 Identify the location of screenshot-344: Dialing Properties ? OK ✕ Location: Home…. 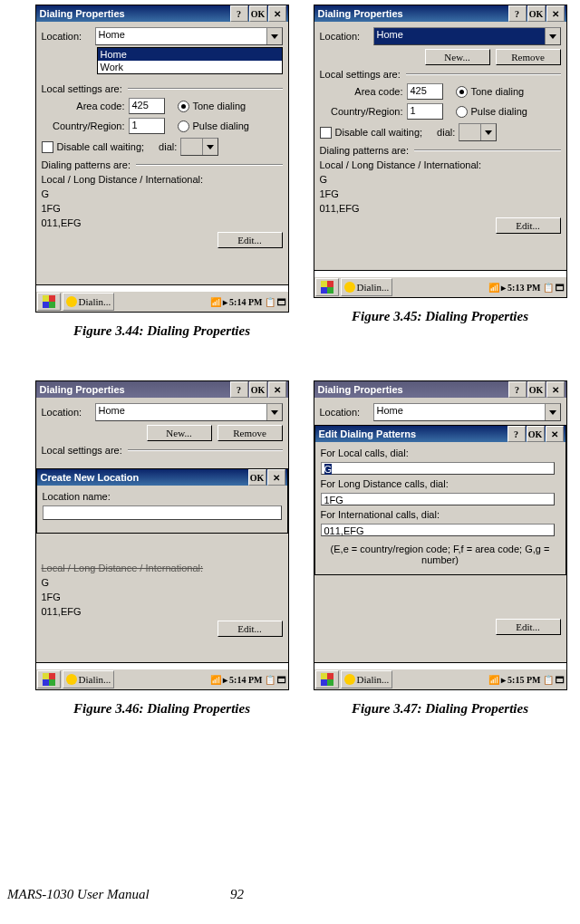
(162, 159).